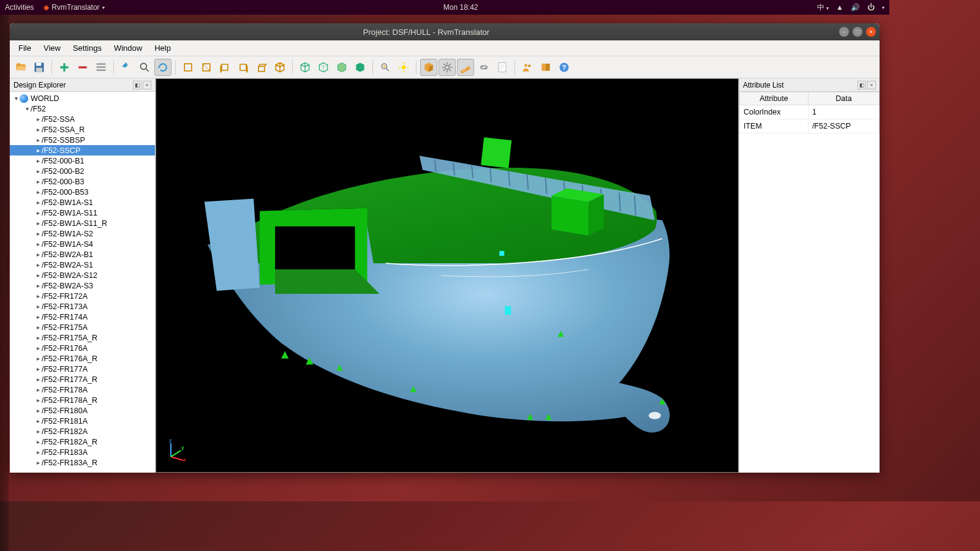 This screenshot has height=551, width=980. Describe the element at coordinates (843, 99) in the screenshot. I see `data-col-header: Data` at that location.